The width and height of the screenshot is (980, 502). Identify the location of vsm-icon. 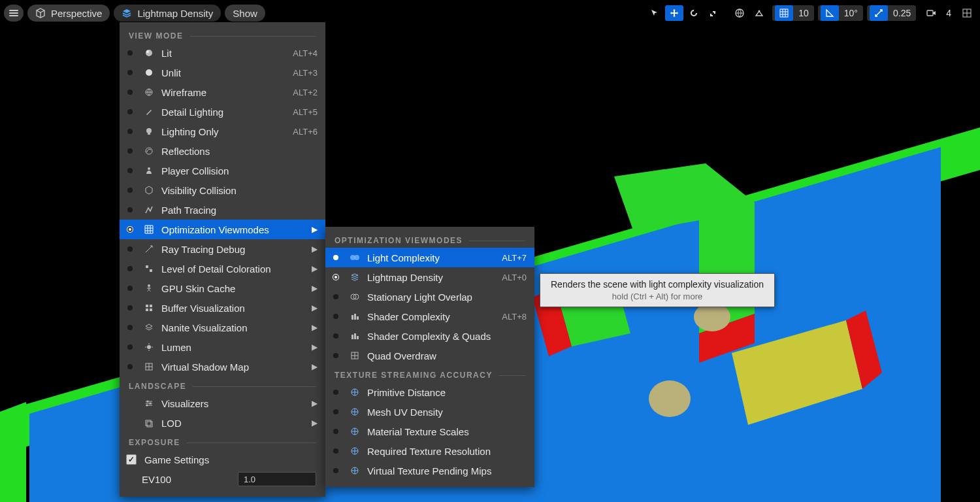
(149, 367).